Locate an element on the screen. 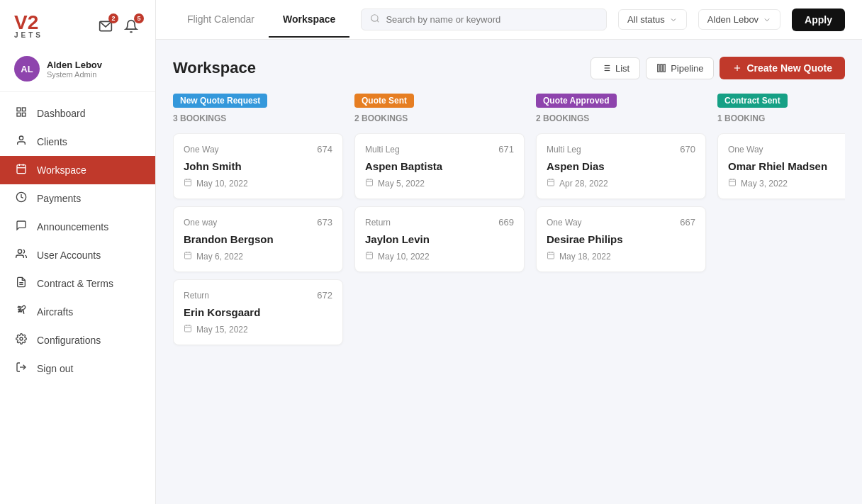  list-view-button: List is located at coordinates (615, 68).